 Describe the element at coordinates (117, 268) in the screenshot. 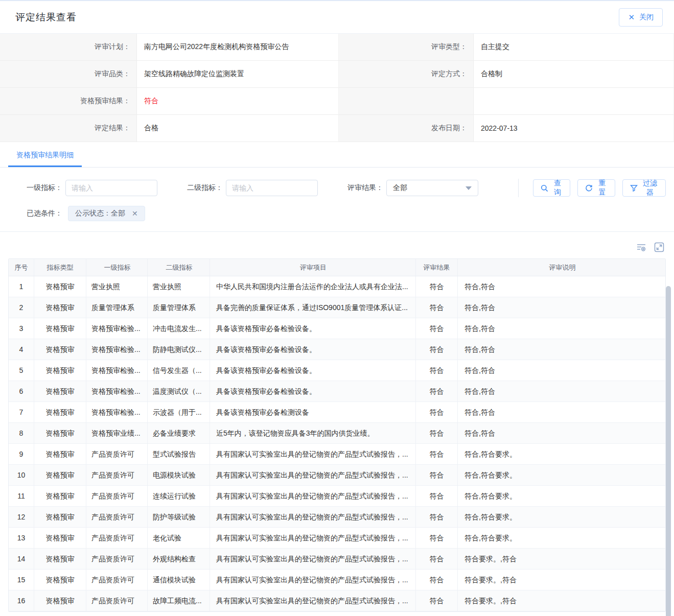

I see `column-header-level1: 一级指标` at that location.